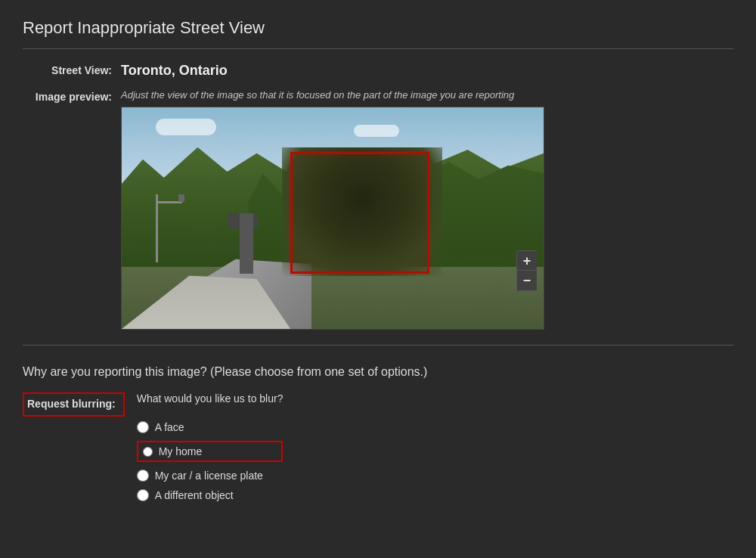  Describe the element at coordinates (181, 198) in the screenshot. I see `street-light-head` at that location.